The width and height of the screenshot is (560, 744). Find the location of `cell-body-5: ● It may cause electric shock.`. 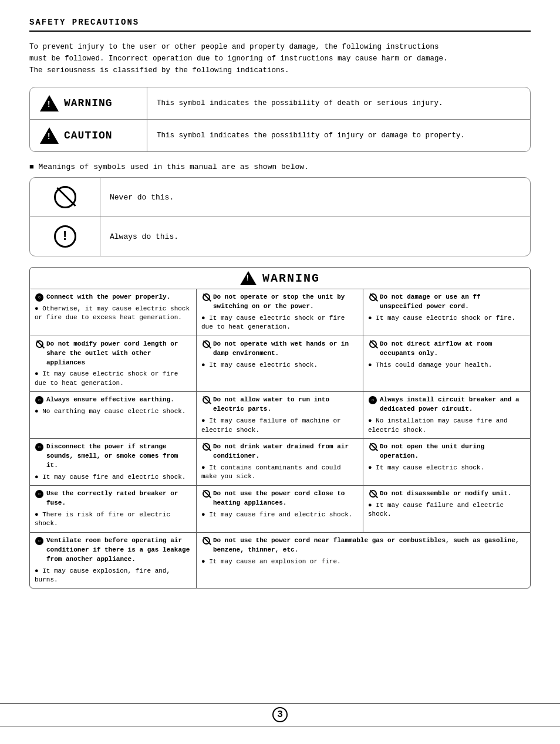

cell-body-5: ● It may cause electric shock. is located at coordinates (279, 365).